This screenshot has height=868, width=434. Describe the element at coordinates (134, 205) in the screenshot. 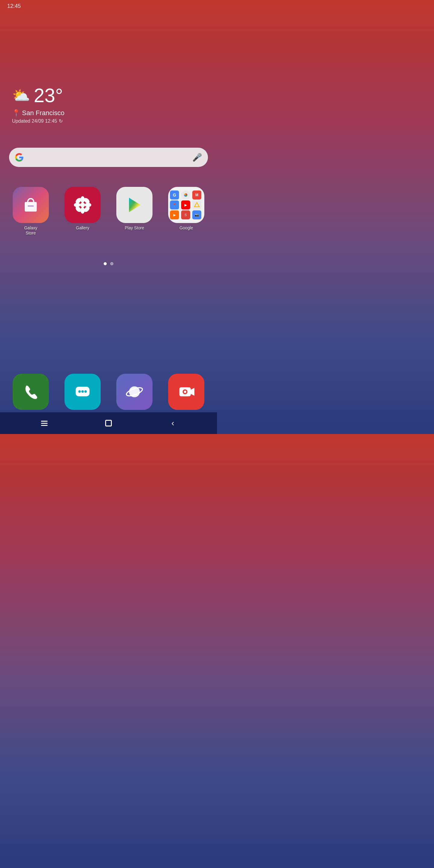

I see `play-store-icon` at that location.